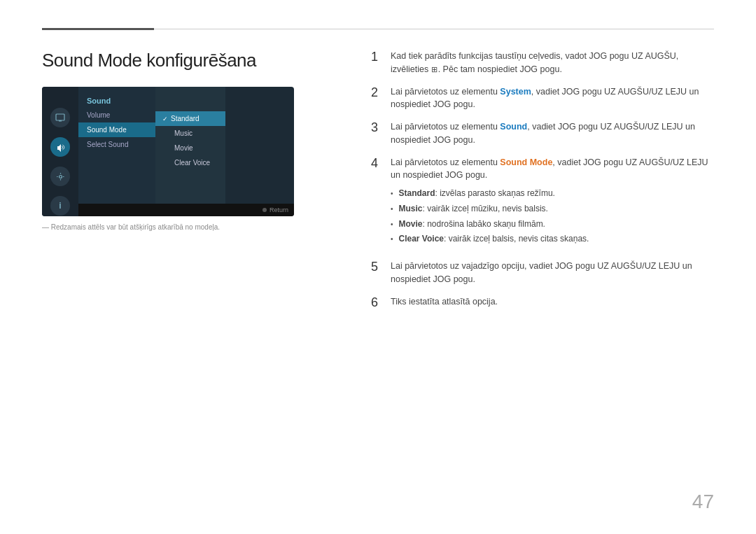 This screenshot has height=534, width=756. Describe the element at coordinates (265, 210) in the screenshot. I see `return-dot-icon` at that location.